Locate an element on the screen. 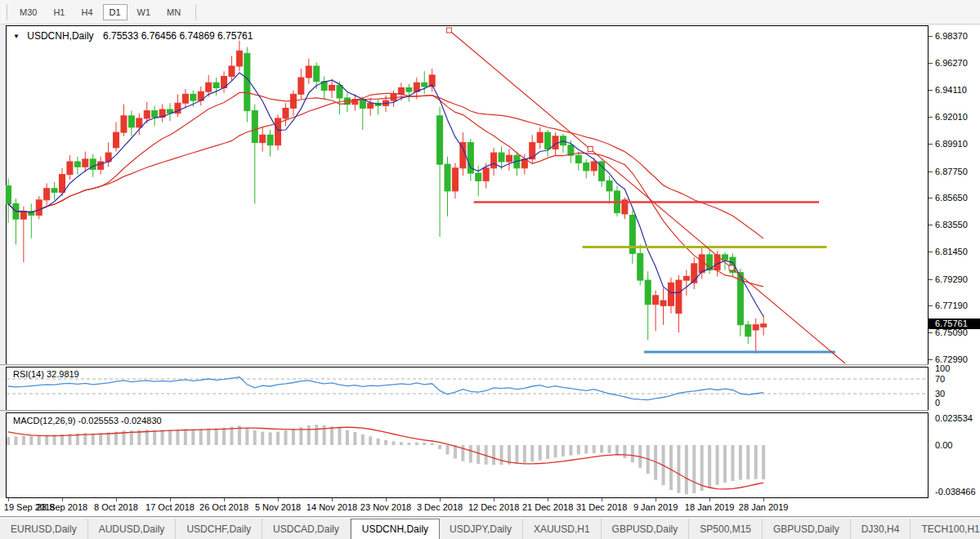 The height and width of the screenshot is (539, 980). price-tick-label: 6.89910 is located at coordinates (951, 144).